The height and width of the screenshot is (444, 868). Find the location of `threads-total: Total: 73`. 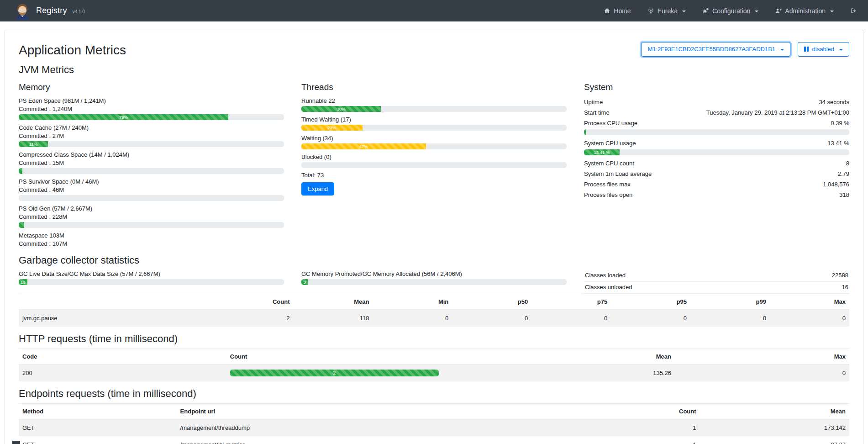

threads-total: Total: 73 is located at coordinates (434, 175).